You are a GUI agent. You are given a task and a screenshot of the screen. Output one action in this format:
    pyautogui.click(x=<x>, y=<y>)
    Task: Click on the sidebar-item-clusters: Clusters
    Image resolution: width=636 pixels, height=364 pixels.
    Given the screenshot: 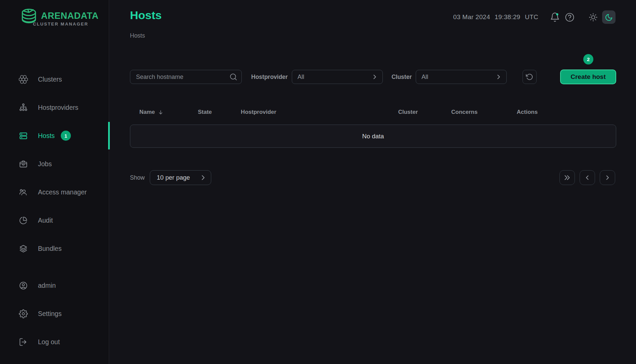 What is the action you would take?
    pyautogui.click(x=54, y=79)
    